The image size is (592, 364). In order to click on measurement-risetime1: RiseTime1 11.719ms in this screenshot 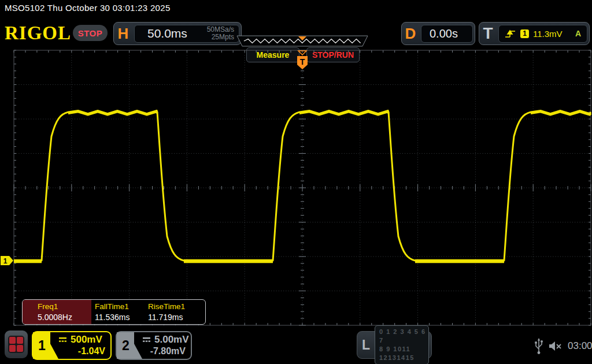, I will do `click(165, 312)`.